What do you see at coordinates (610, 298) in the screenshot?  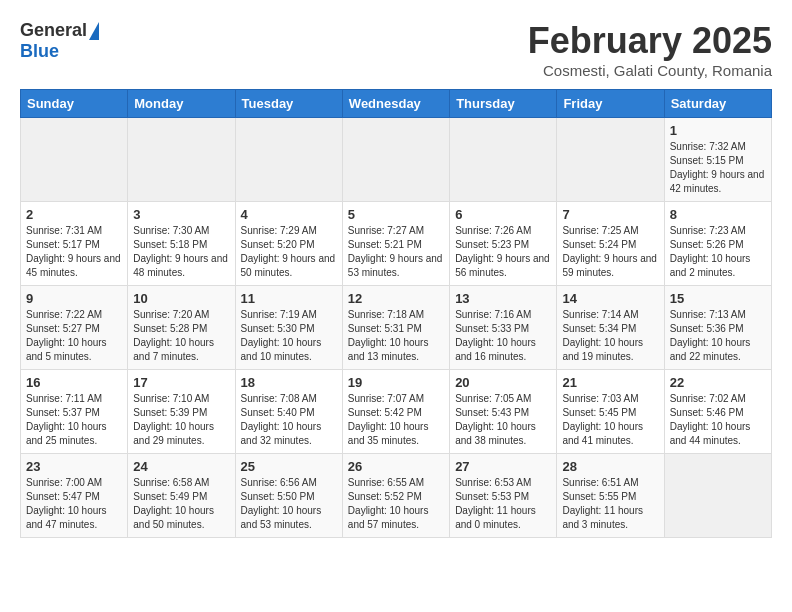 I see `day-number: 14` at bounding box center [610, 298].